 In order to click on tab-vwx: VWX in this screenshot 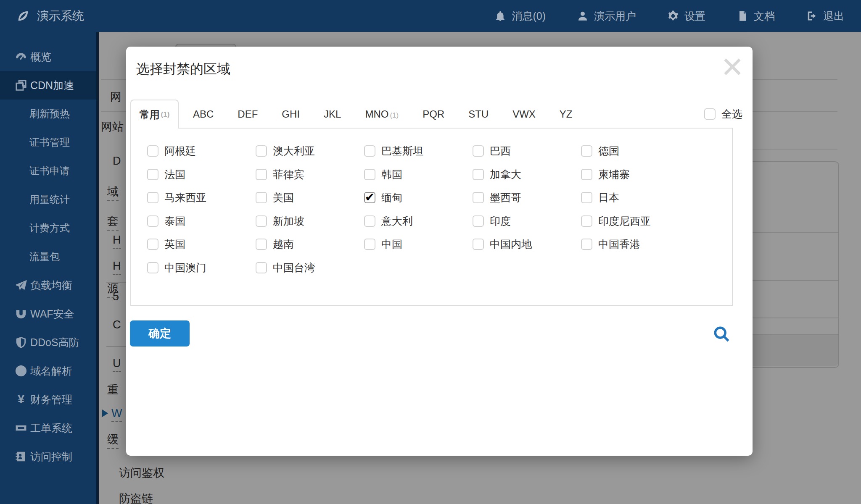, I will do `click(524, 114)`.